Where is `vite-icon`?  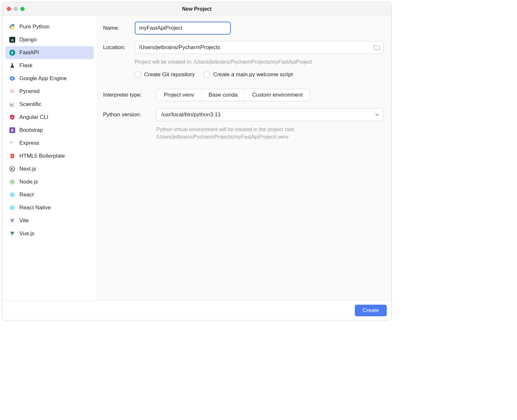
vite-icon is located at coordinates (12, 221).